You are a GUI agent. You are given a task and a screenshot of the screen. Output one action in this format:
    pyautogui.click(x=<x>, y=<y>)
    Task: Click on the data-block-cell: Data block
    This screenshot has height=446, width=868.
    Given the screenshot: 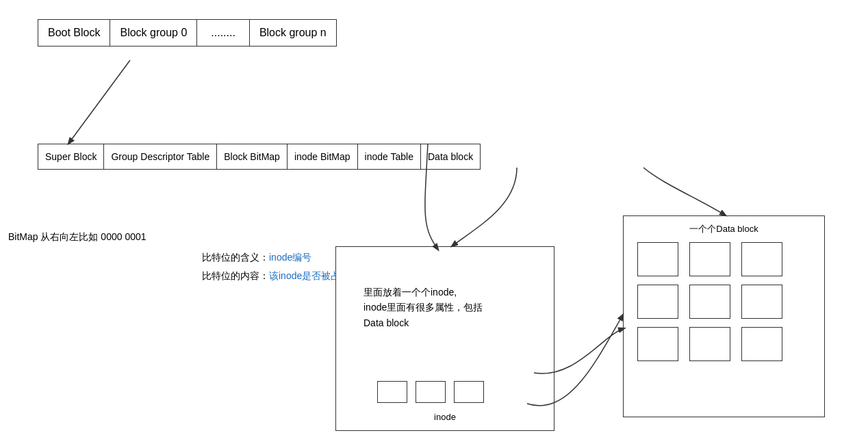 What is the action you would take?
    pyautogui.click(x=450, y=157)
    